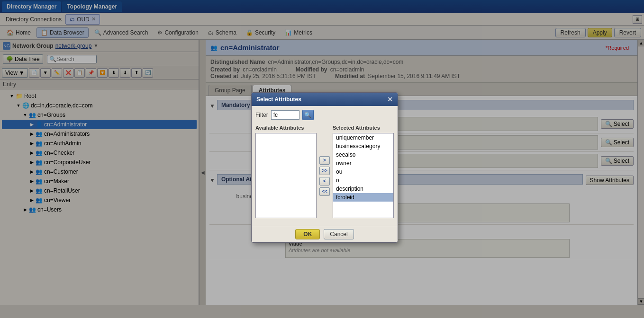 This screenshot has height=318, width=644. Describe the element at coordinates (363, 146) in the screenshot. I see `selected-attr-businesscategory: businesscategory` at that location.